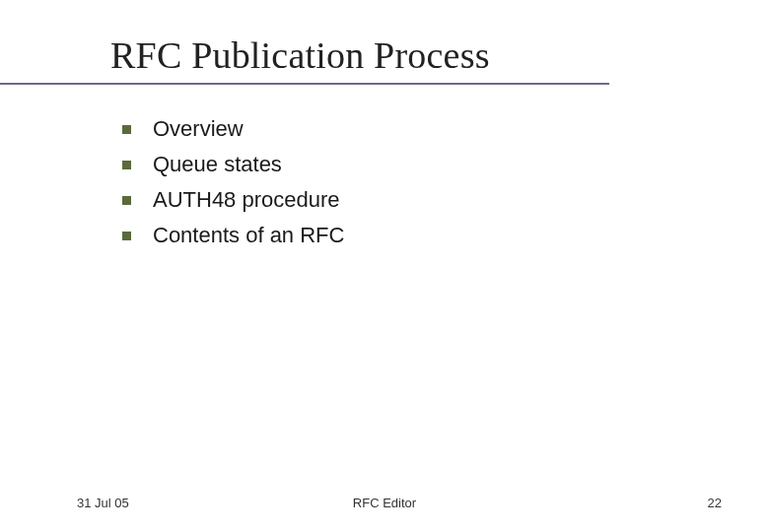 This screenshot has height=532, width=769. What do you see at coordinates (233, 187) in the screenshot?
I see `bullet-list: Overview Queue states AUTH48 procedure C…` at bounding box center [233, 187].